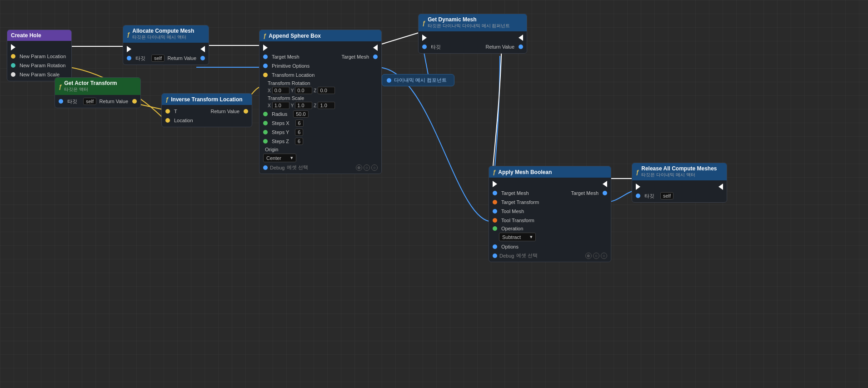 This screenshot has height=388, width=868. Describe the element at coordinates (265, 114) in the screenshot. I see `radius-pin` at that location.